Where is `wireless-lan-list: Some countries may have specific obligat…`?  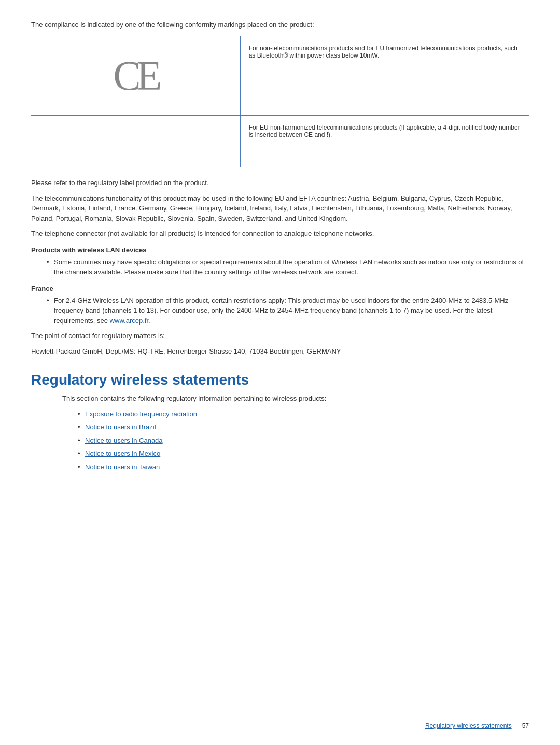
wireless-lan-list: Some countries may have specific obligat… is located at coordinates (288, 268).